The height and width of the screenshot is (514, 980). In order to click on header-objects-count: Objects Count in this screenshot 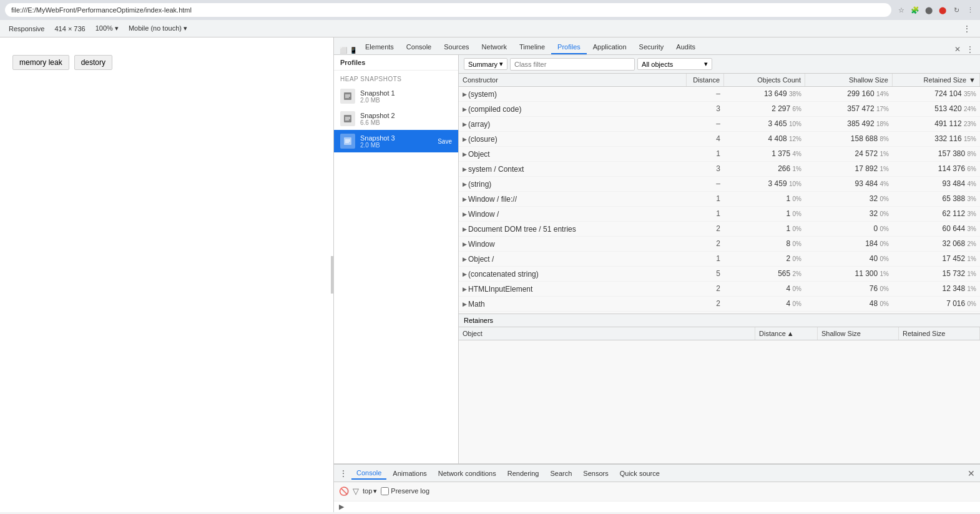, I will do `click(765, 80)`.